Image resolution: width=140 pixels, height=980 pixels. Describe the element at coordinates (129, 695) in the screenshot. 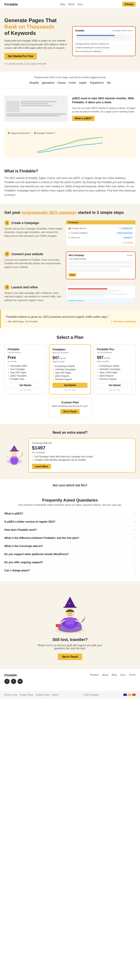

I see `footer-flags` at that location.